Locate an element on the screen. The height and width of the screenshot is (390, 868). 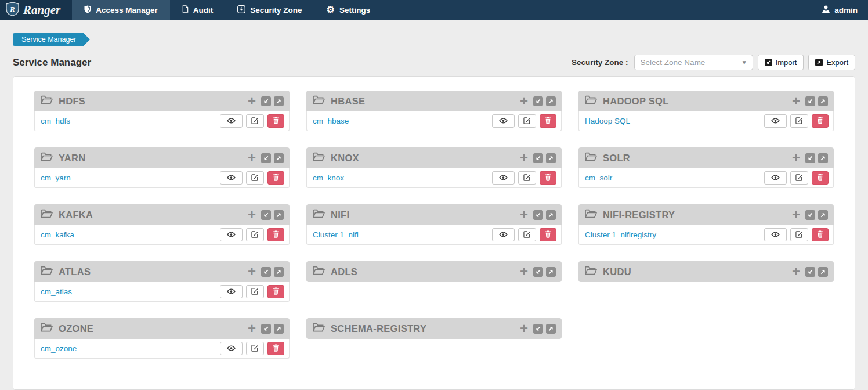
user-menu: admin is located at coordinates (840, 10).